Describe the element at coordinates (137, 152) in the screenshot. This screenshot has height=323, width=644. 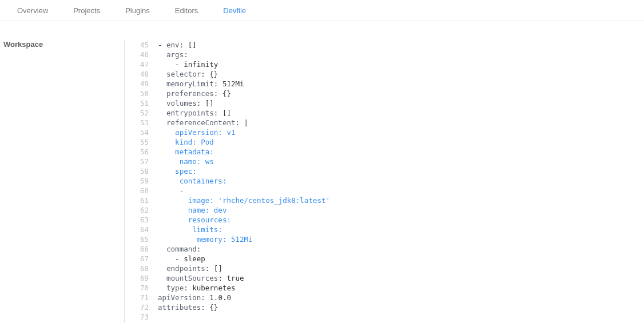
I see `line-number: 56` at that location.